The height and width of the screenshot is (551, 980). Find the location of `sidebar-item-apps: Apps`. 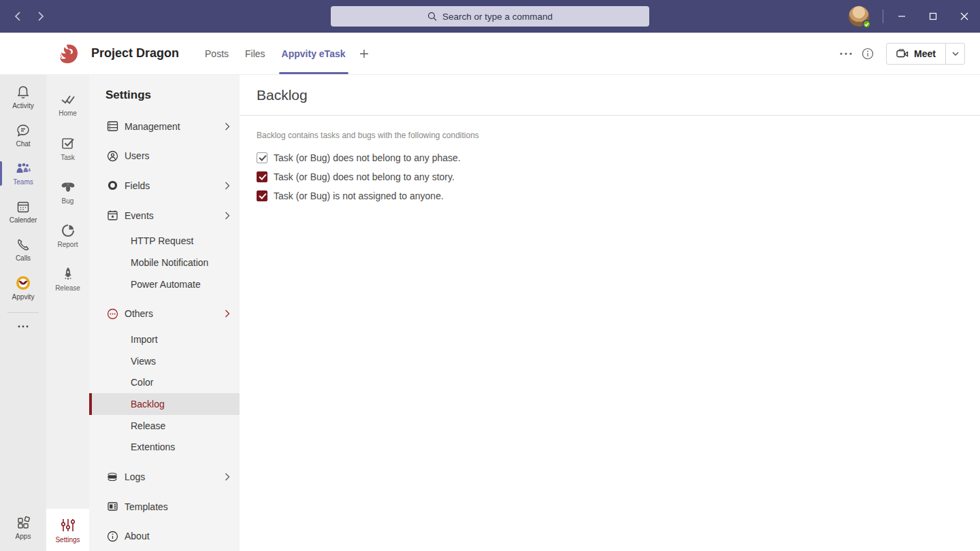

sidebar-item-apps: Apps is located at coordinates (23, 528).